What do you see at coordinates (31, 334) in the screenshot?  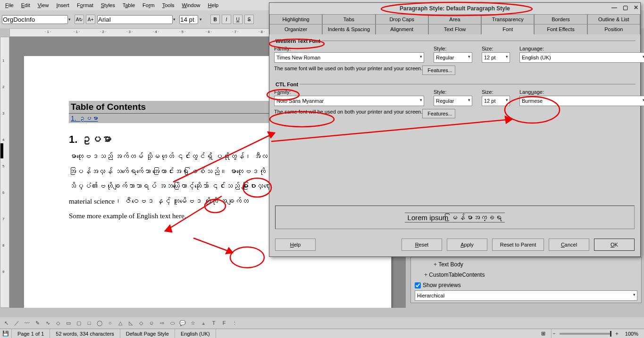 I see `page-status: Page 1 of 1` at bounding box center [31, 334].